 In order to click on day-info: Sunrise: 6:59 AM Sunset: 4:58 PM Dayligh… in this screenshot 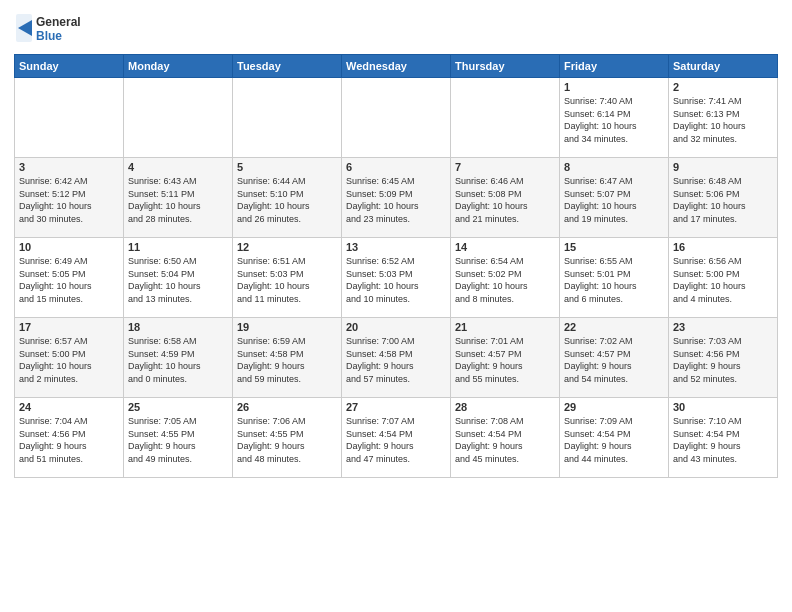, I will do `click(287, 360)`.